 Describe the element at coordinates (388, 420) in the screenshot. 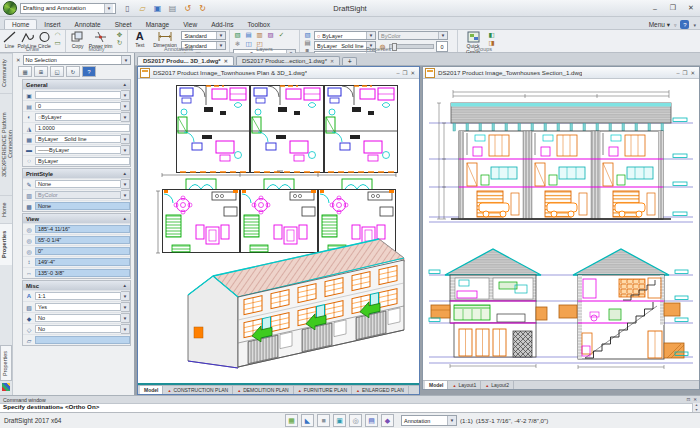

I see `lineweight-toggle-icon` at that location.